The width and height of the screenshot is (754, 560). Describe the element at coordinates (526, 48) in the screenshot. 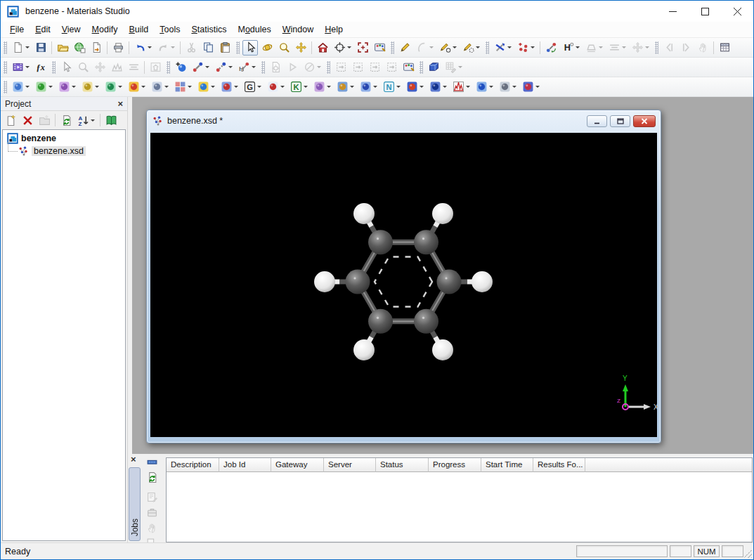

I see `add-atoms-button` at that location.